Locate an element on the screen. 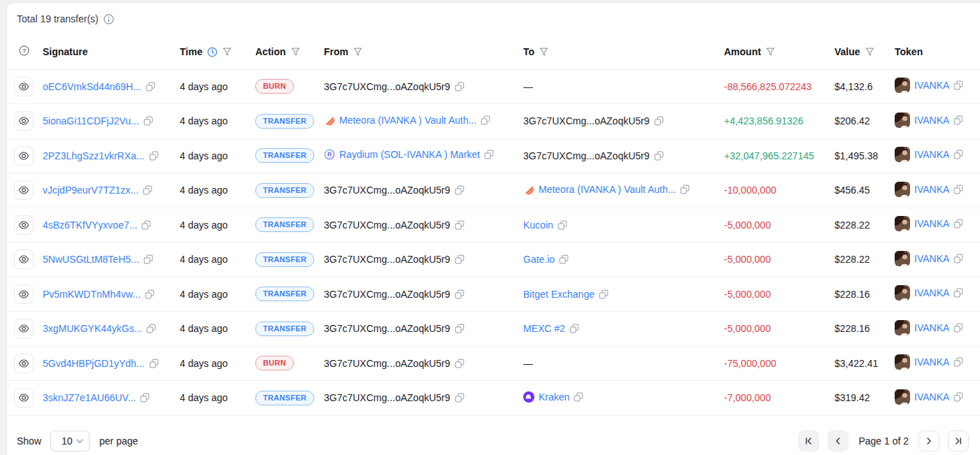 The height and width of the screenshot is (455, 980). to-account-link: Kraken is located at coordinates (554, 397).